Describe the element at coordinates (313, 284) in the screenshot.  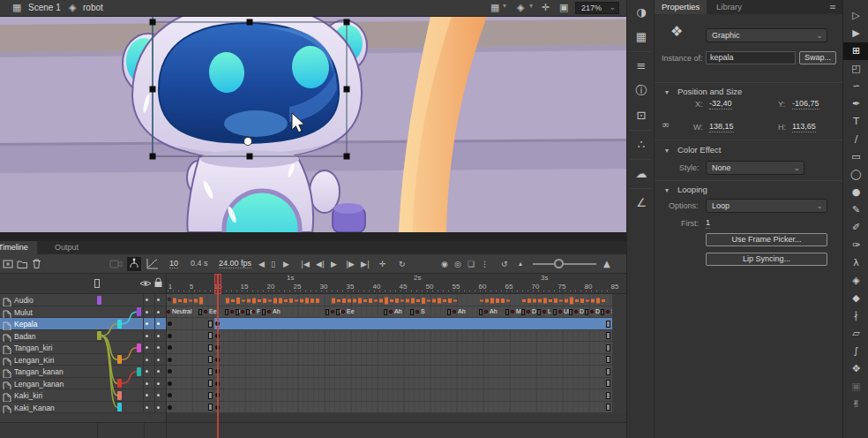
I see `timeline-ruler: 15101520253035404550556065707580851s2s3s` at that location.